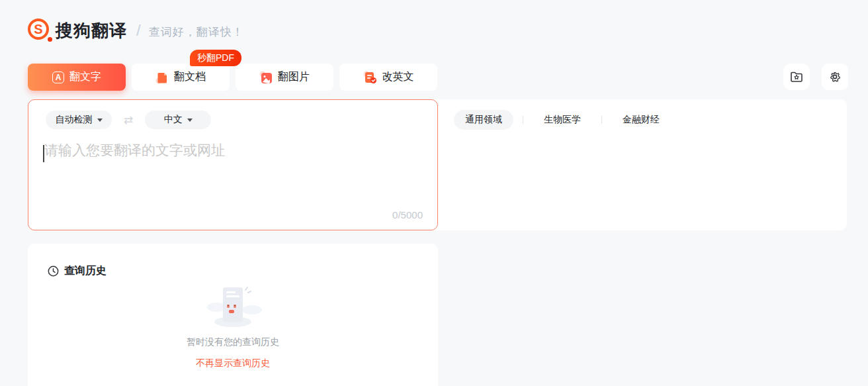 The height and width of the screenshot is (386, 868). Describe the element at coordinates (128, 121) in the screenshot. I see `swap-languages-icon: ⇄` at that location.